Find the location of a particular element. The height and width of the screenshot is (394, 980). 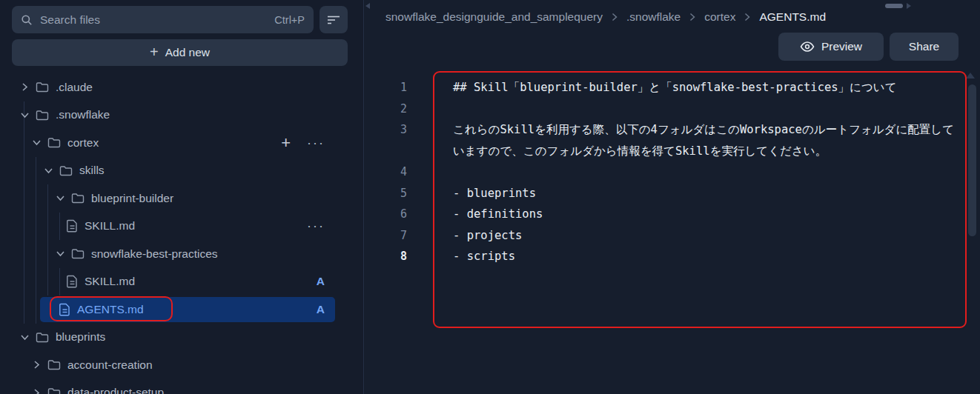

line-number: 7 is located at coordinates (385, 236).